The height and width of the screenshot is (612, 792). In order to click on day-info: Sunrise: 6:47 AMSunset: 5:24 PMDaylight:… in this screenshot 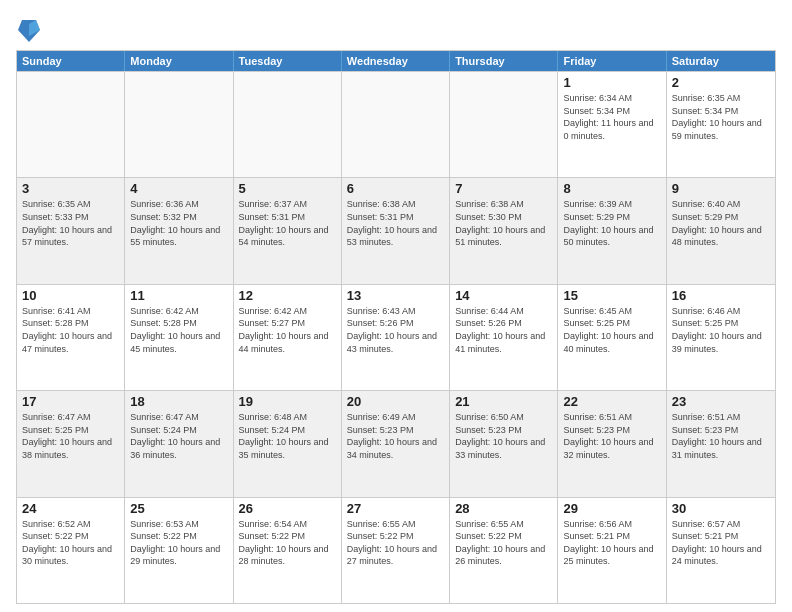, I will do `click(178, 436)`.